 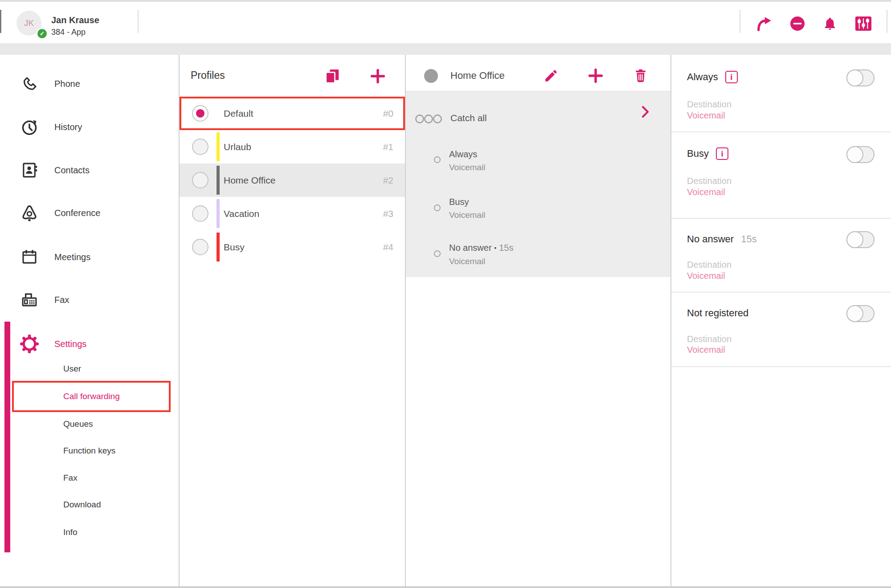 I want to click on audio-settings-icon, so click(x=863, y=24).